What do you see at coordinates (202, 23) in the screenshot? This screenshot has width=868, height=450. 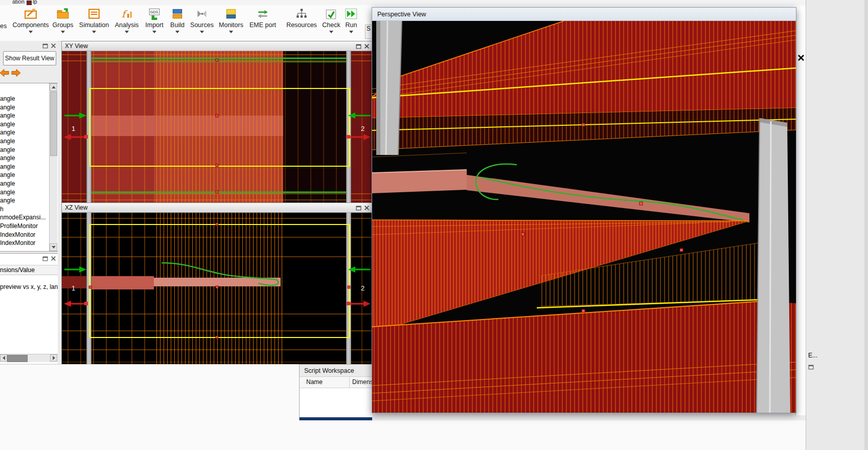 I see `sources-button: Sources` at bounding box center [202, 23].